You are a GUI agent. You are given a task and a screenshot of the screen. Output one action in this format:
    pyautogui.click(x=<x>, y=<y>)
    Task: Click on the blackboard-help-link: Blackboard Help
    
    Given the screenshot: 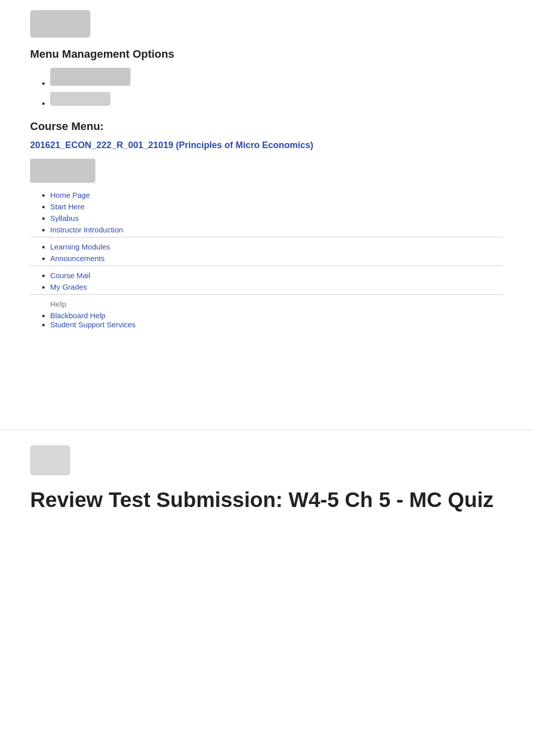 What is the action you would take?
    pyautogui.click(x=78, y=315)
    